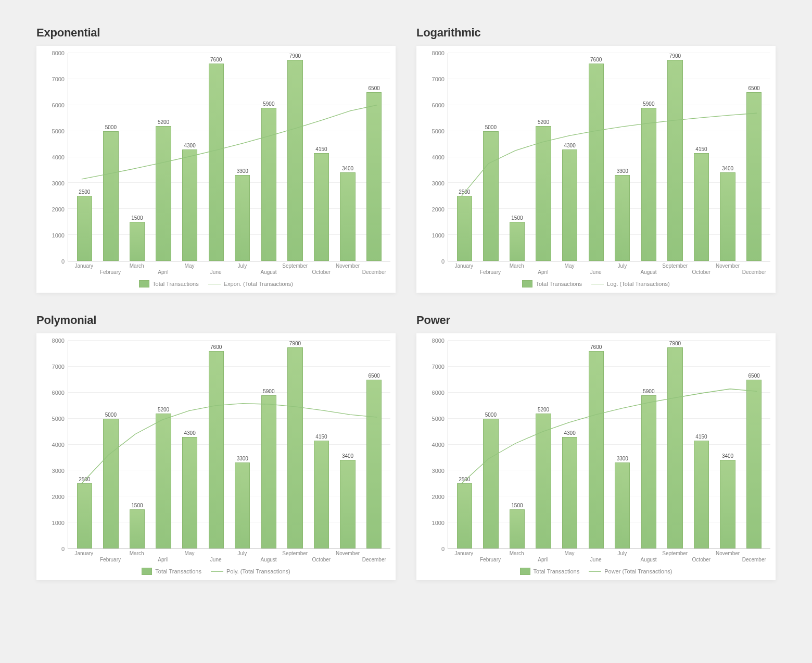 This screenshot has width=812, height=663. I want to click on bar: 3400, so click(728, 445).